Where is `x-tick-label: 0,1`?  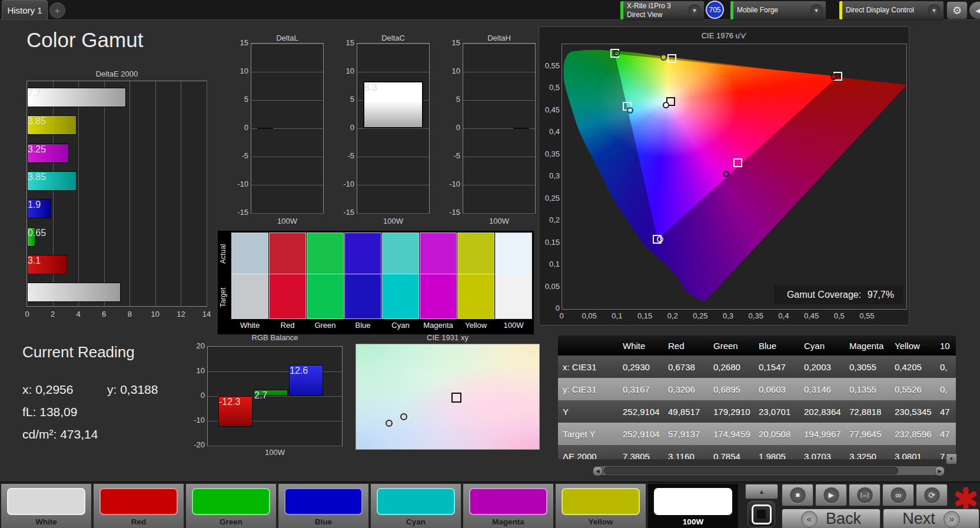 x-tick-label: 0,1 is located at coordinates (617, 316).